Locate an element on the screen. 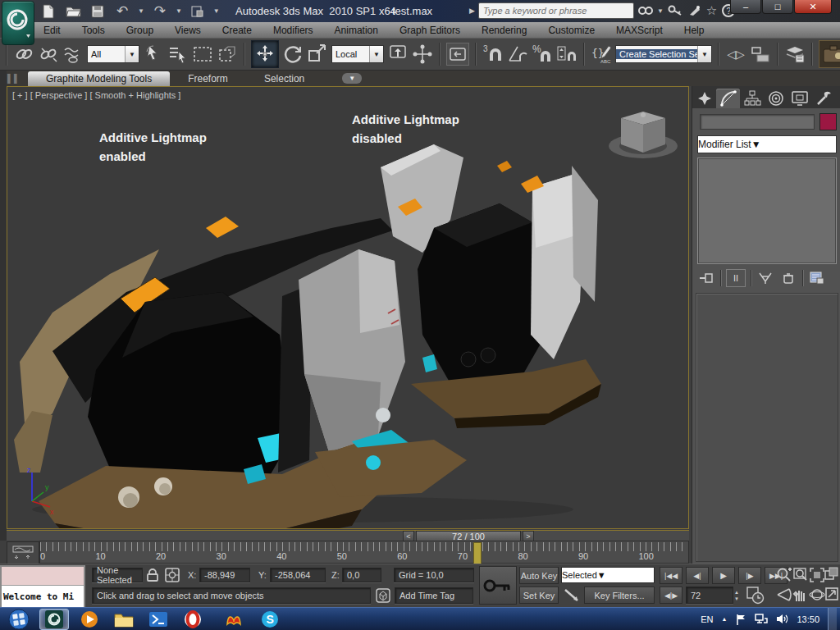  search-arrow-icon: ▶ is located at coordinates (472, 11).